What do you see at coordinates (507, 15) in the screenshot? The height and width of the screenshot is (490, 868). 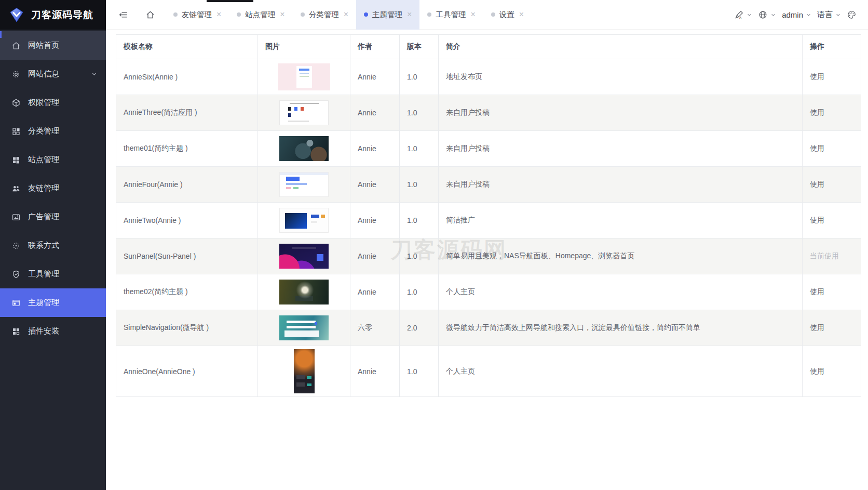 I see `tab-label: 设置` at bounding box center [507, 15].